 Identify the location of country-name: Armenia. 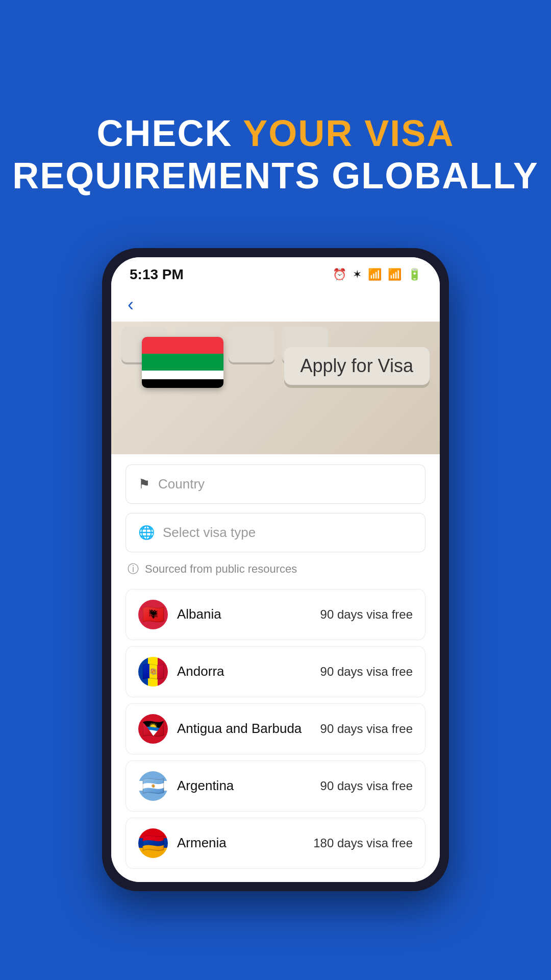
(202, 843).